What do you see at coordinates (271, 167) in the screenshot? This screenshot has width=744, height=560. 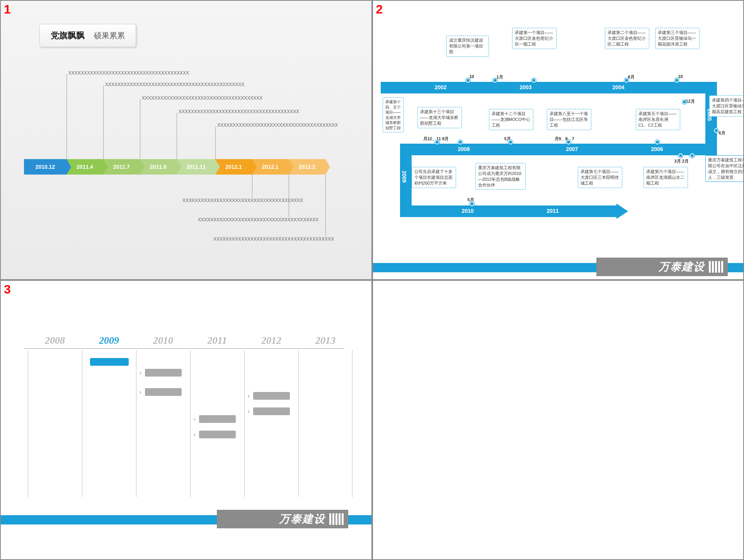 I see `seg-6: 2012.1` at bounding box center [271, 167].